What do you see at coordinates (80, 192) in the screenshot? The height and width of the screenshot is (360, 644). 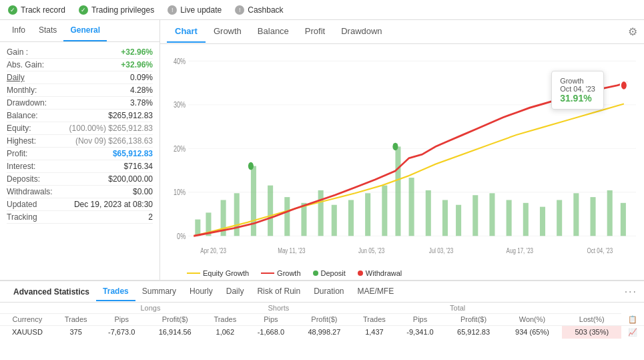 I see `stat-withdrawals: Withdrawals: $0.00` at bounding box center [80, 192].